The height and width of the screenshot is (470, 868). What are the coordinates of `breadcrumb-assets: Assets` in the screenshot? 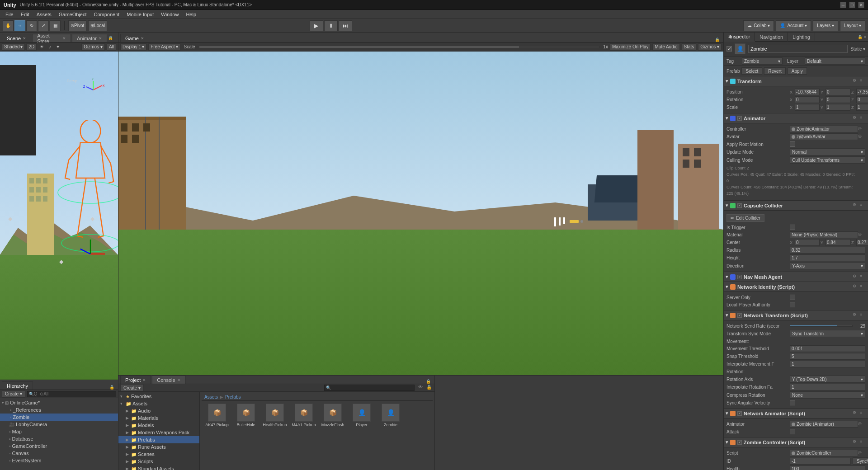 It's located at (211, 397).